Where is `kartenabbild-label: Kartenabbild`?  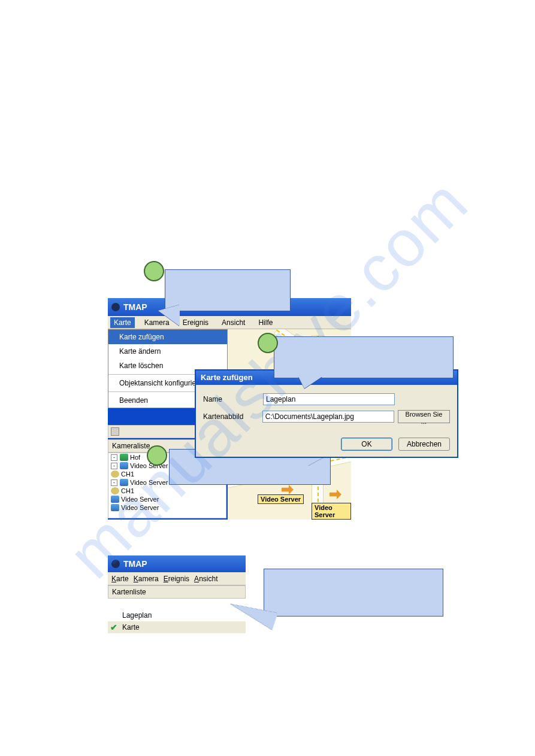
kartenabbild-label: Kartenabbild is located at coordinates (232, 417).